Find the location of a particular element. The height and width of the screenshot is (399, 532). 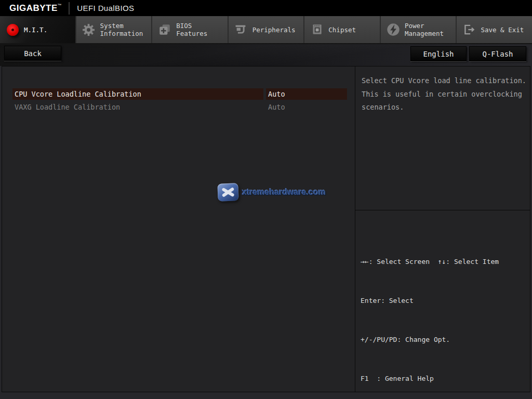

tab-mit: M.I.T. is located at coordinates (38, 30).